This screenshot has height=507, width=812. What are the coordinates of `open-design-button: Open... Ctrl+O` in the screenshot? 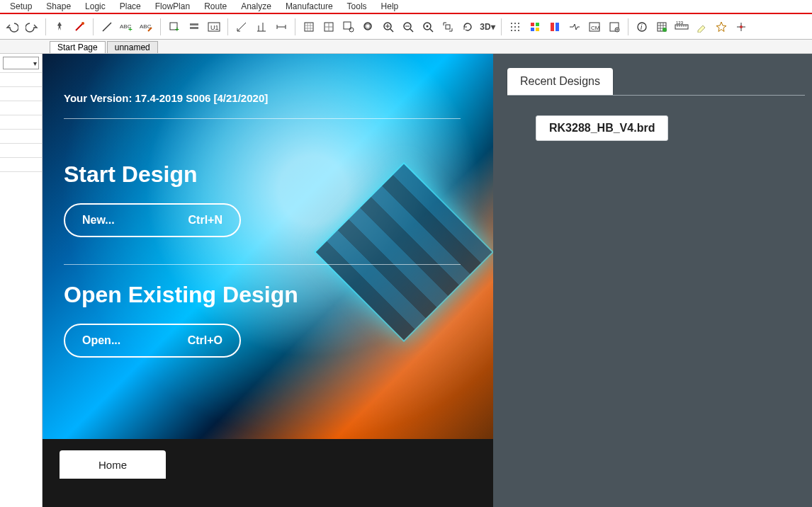 It's located at (152, 341).